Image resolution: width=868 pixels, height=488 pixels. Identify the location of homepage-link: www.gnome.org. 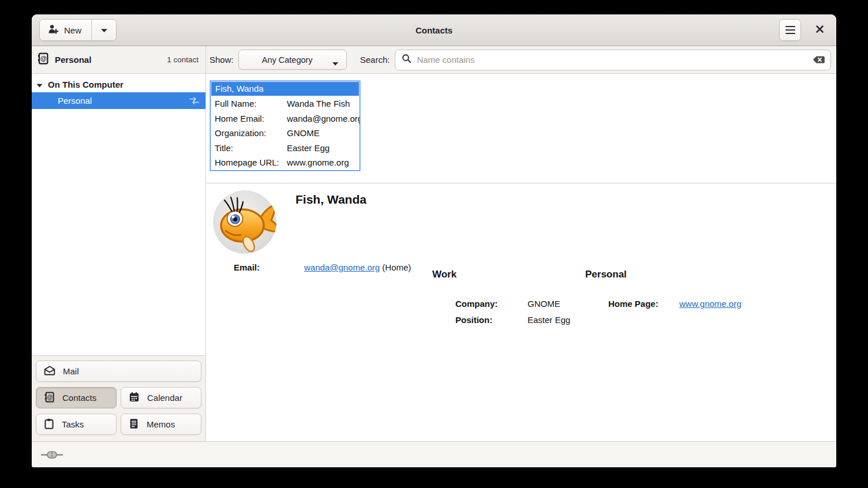
(710, 303).